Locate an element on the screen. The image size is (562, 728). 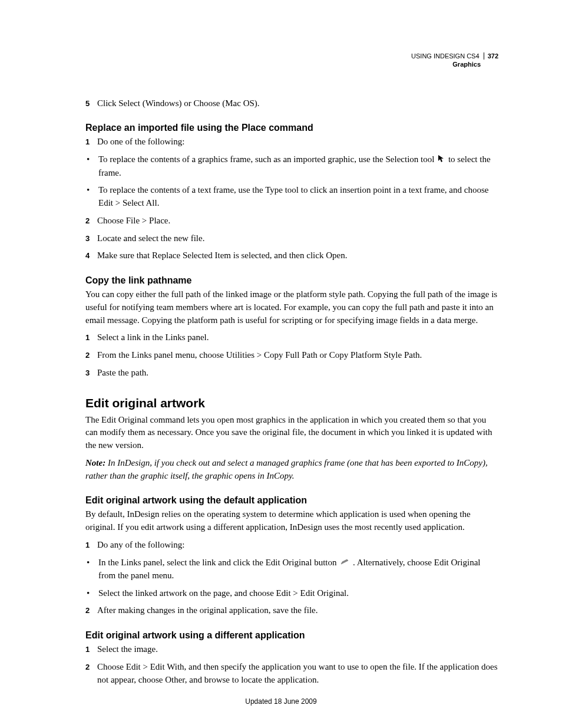
edit-default-step-list-cont: 2 After making changes in the original a… is located at coordinates (292, 611).